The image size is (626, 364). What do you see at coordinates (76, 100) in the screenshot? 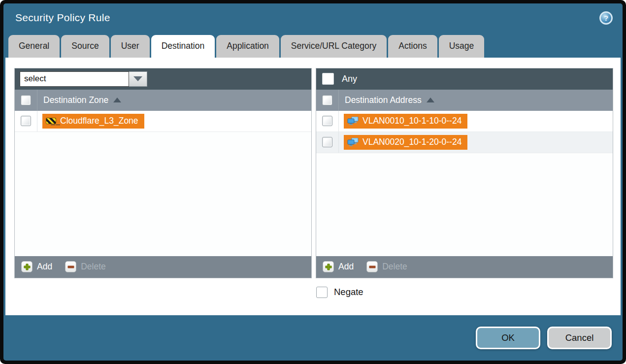
I see `zone-column-label: Destination Zone` at bounding box center [76, 100].